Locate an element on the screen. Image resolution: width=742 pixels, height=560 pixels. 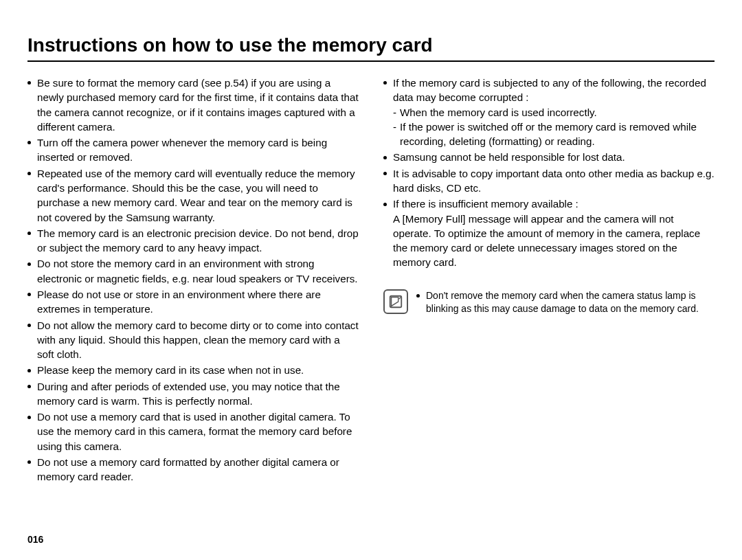
note-icon is located at coordinates (396, 302).